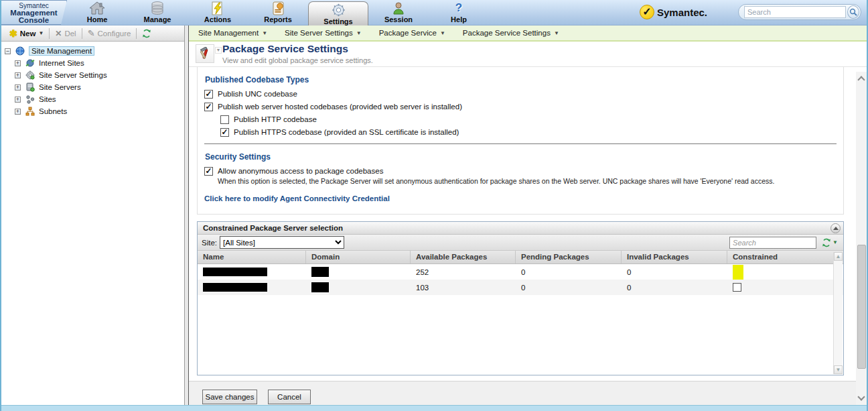  I want to click on tree-item-site-server-settings: + Site Server Settings, so click(92, 75).